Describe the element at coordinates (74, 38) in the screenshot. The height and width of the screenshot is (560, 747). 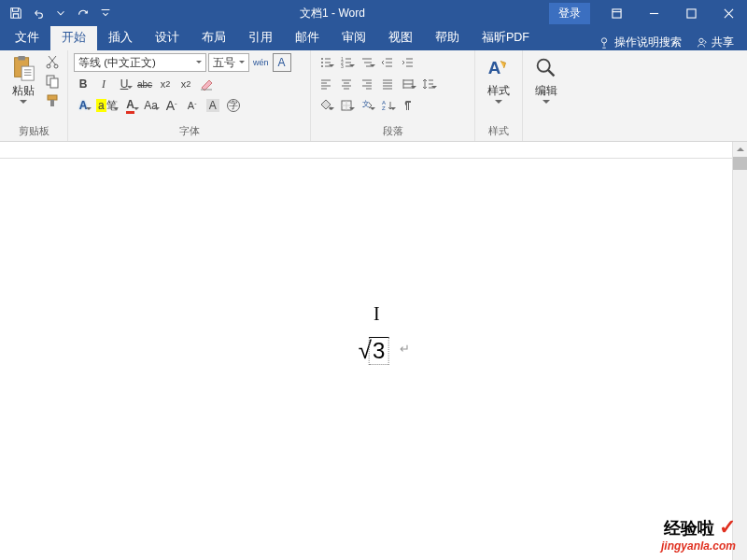
I see `tab-home: 开始` at that location.